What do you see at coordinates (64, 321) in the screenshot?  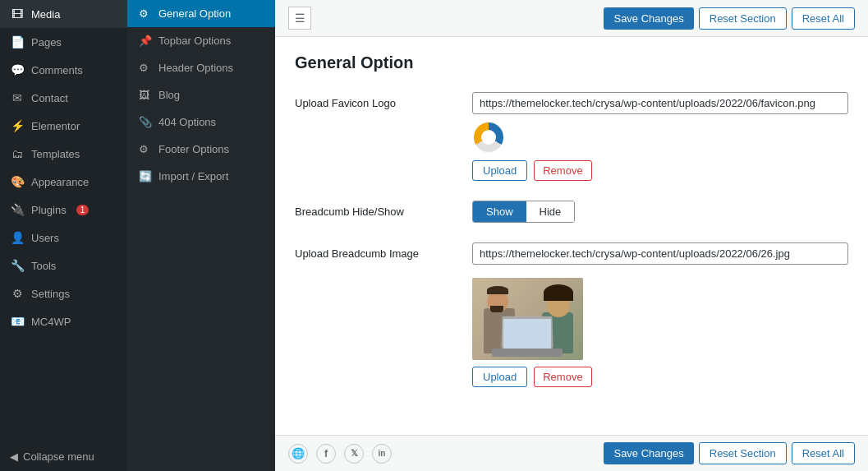 I see `sidebar-item-mc4wp: 📧 MC4WP` at bounding box center [64, 321].